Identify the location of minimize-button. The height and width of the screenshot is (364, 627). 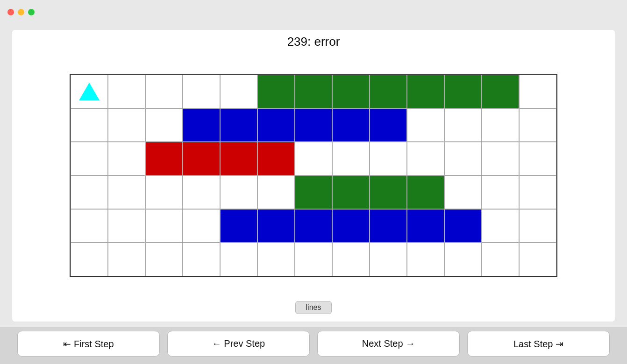
(21, 12).